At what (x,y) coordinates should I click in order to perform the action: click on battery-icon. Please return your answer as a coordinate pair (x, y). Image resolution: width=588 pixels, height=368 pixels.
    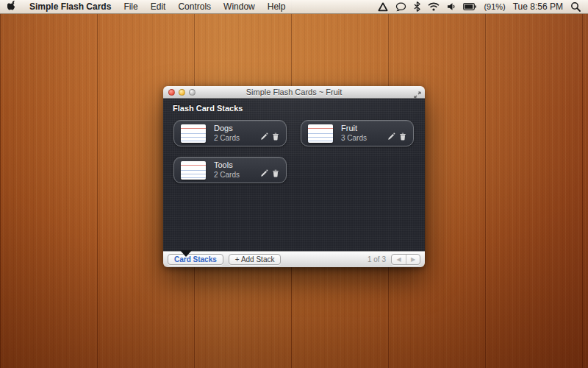
    Looking at the image, I should click on (470, 7).